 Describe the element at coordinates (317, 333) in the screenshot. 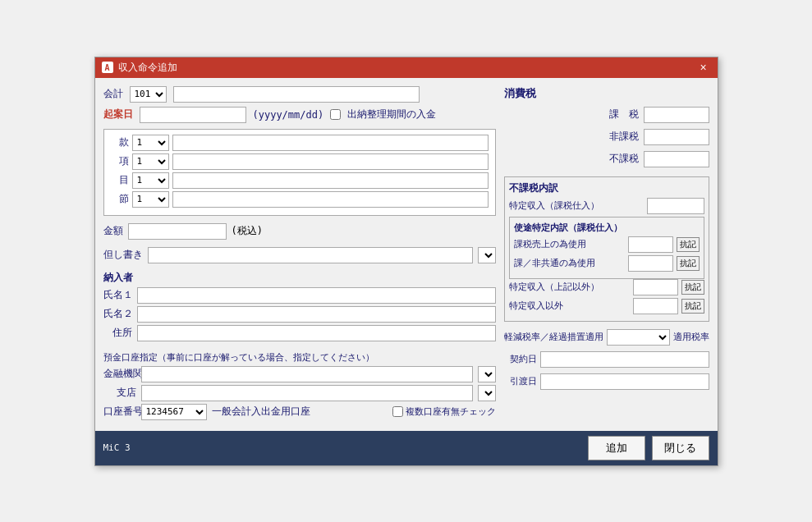

I see `jusho-input` at that location.